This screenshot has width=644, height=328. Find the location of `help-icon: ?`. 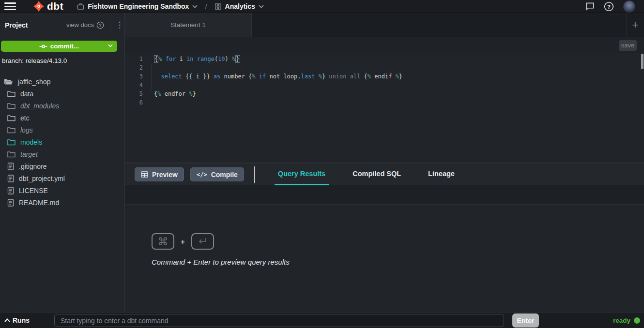

help-icon: ? is located at coordinates (609, 7).